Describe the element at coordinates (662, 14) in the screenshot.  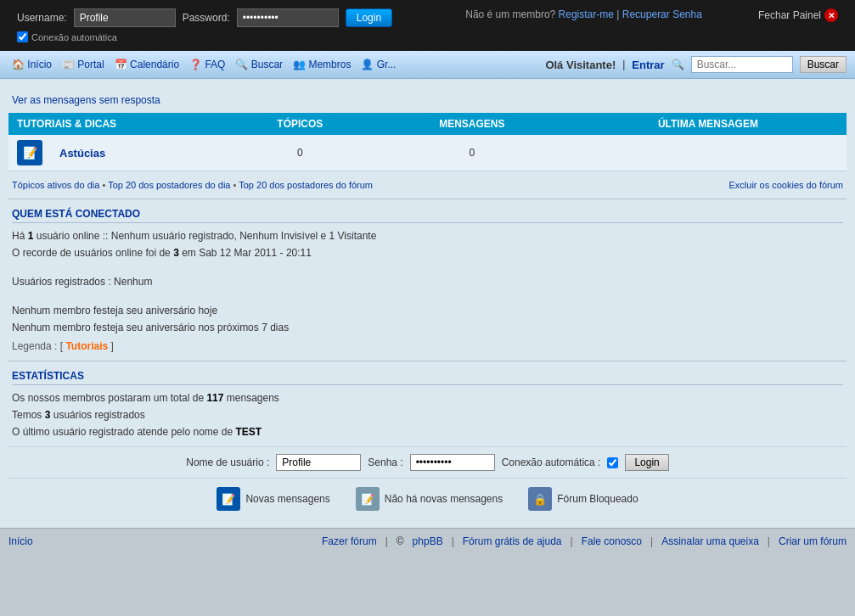
I see `recover-link: Recuperar Senha` at that location.